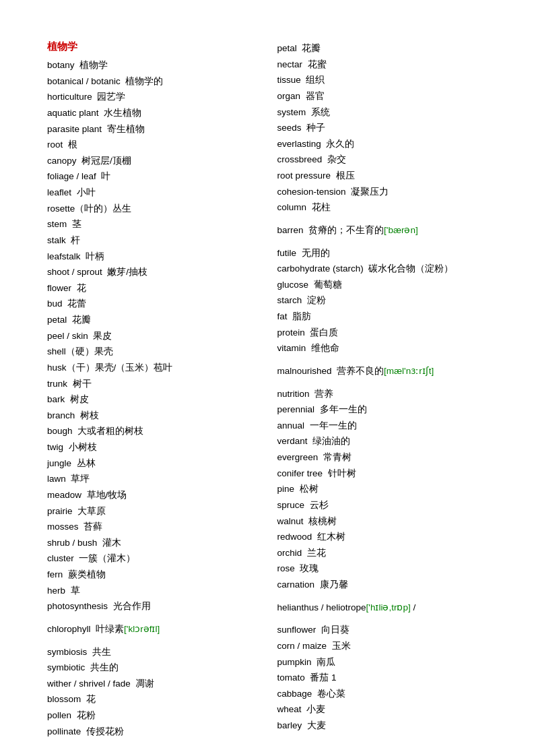 This screenshot has width=534, height=756. What do you see at coordinates (295, 662) in the screenshot?
I see `entry-english: pumpkin` at bounding box center [295, 662].